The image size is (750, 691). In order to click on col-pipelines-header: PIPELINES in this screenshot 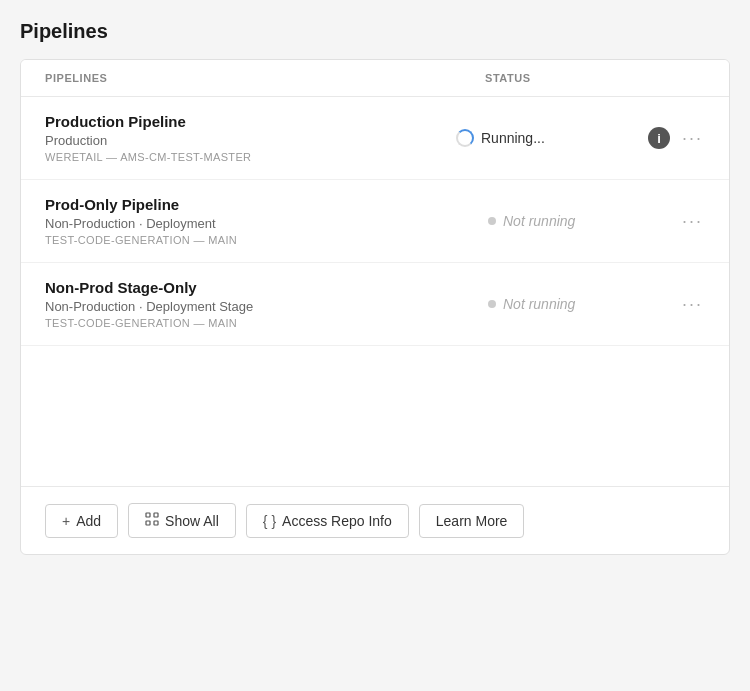, I will do `click(265, 78)`.